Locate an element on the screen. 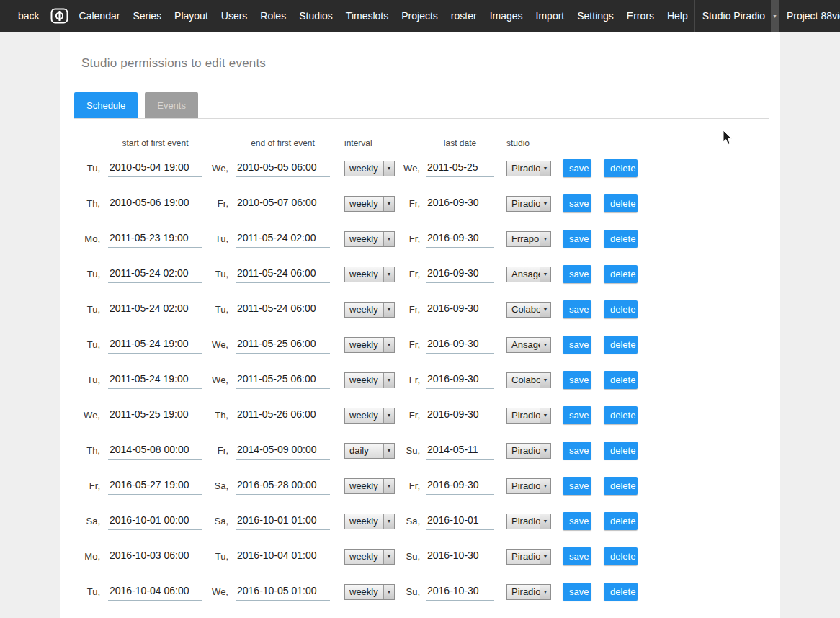 The image size is (840, 618). nav-item-series: Series is located at coordinates (147, 16).